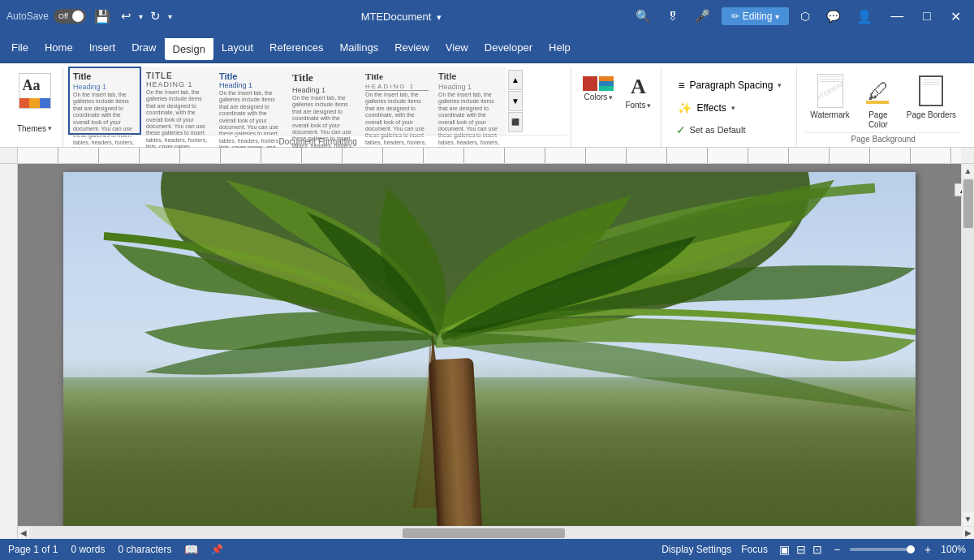 Image resolution: width=974 pixels, height=560 pixels. What do you see at coordinates (218, 549) in the screenshot?
I see `track-icon: 📌` at bounding box center [218, 549].